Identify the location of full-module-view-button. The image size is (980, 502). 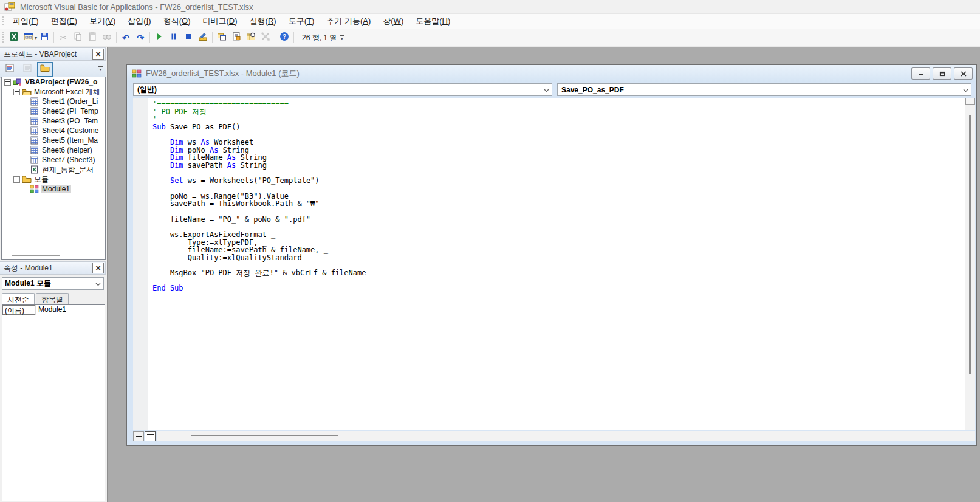
(150, 436).